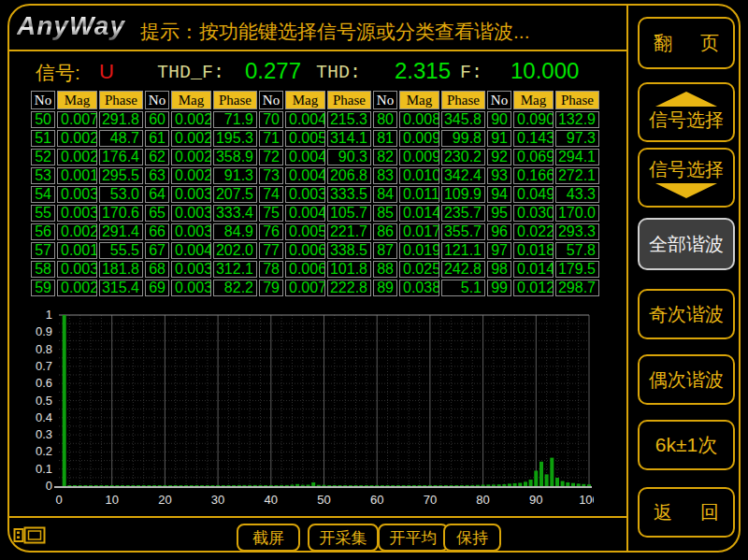 The width and height of the screenshot is (748, 560). What do you see at coordinates (122, 194) in the screenshot?
I see `table-cell: 53.0` at bounding box center [122, 194].